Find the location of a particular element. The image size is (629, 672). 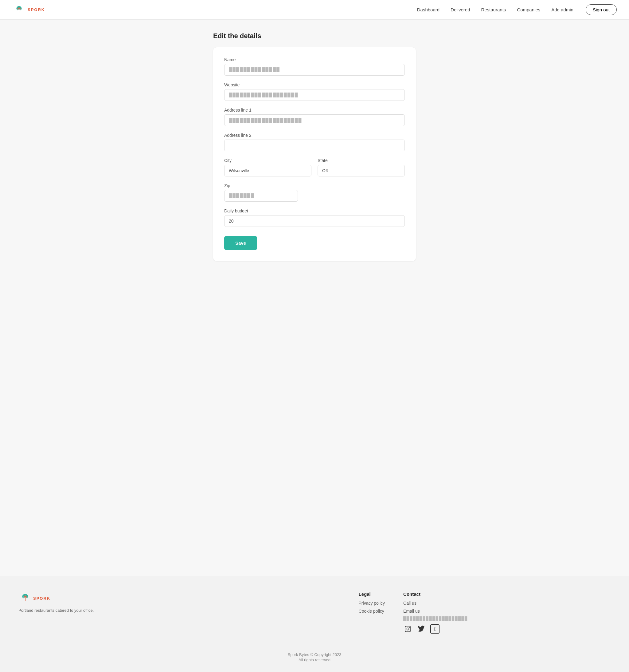

city-input is located at coordinates (268, 170).